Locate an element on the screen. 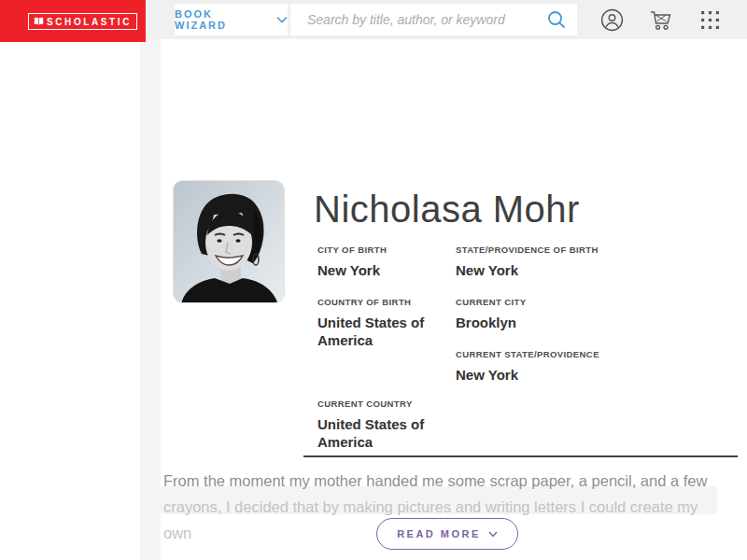 The image size is (747, 560). search-bar is located at coordinates (433, 20).